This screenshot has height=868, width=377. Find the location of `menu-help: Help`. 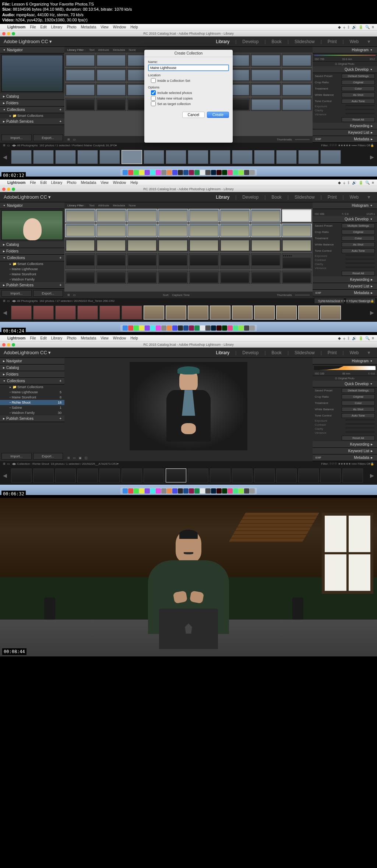

menu-help: Help is located at coordinates (134, 27).